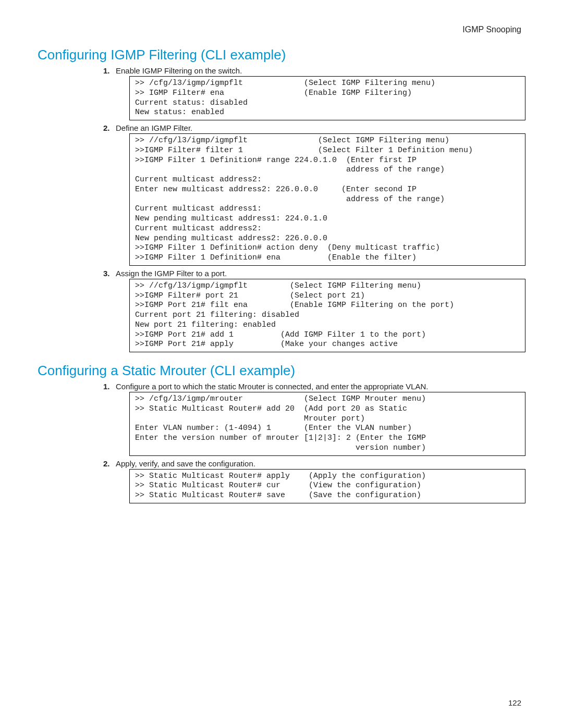  What do you see at coordinates (314, 71) in the screenshot?
I see `step1-text: Enable IGMP Filtering on the switch.` at bounding box center [314, 71].